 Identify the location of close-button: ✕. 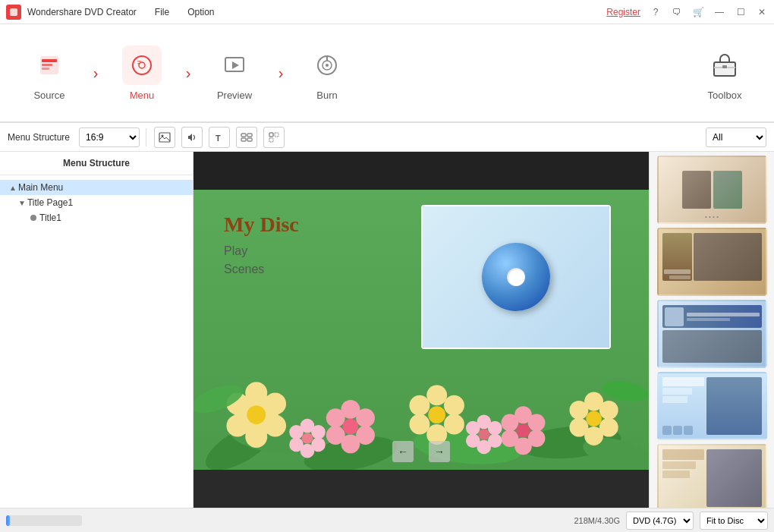
(762, 12).